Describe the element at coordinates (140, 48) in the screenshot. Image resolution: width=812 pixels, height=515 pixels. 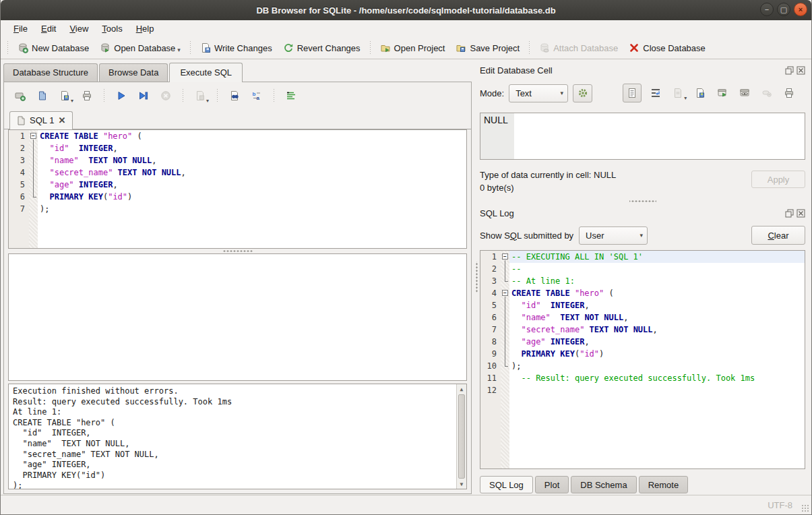
I see `open-database-button: Open Database ▾` at that location.